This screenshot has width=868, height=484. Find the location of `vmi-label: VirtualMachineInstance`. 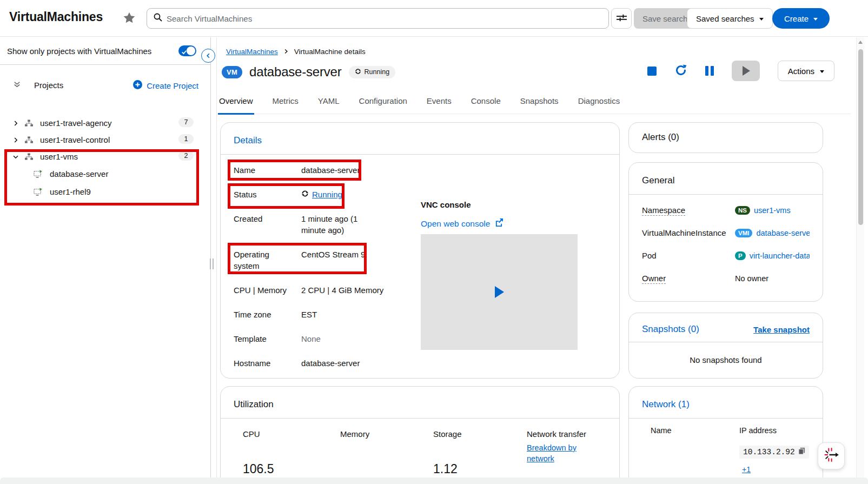

vmi-label: VirtualMachineInstance is located at coordinates (684, 233).